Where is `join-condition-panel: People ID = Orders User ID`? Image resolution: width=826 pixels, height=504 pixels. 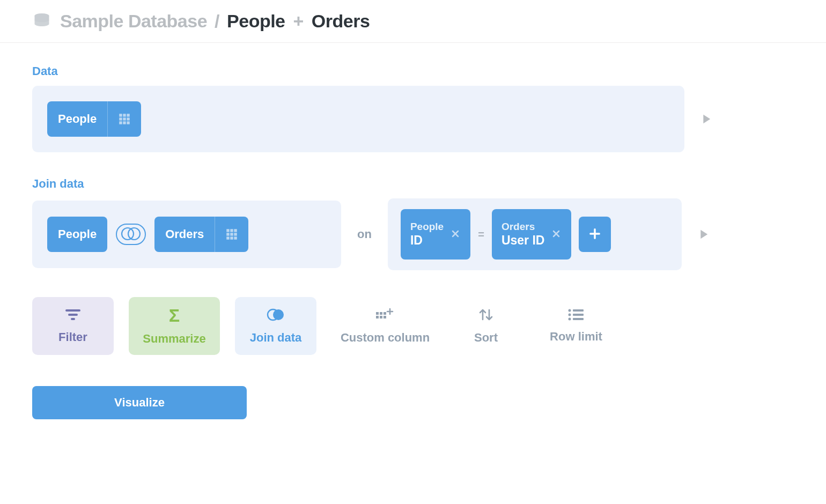 join-condition-panel: People ID = Orders User ID is located at coordinates (535, 234).